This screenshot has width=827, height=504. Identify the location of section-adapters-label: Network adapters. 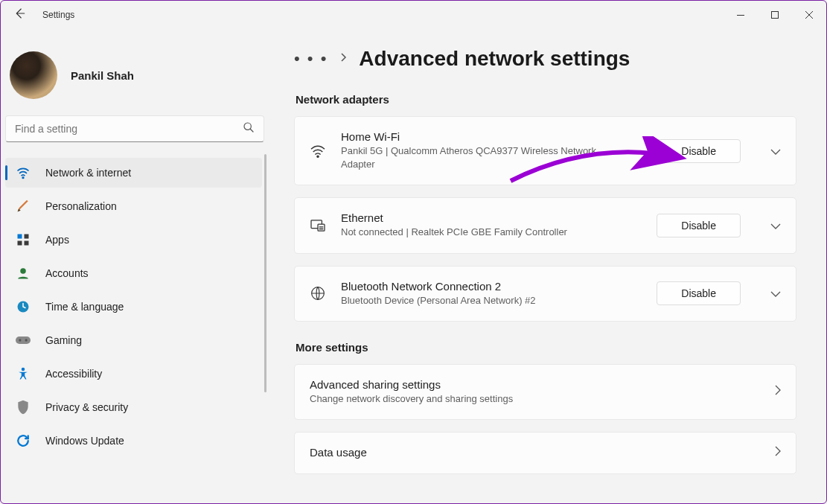
(546, 100).